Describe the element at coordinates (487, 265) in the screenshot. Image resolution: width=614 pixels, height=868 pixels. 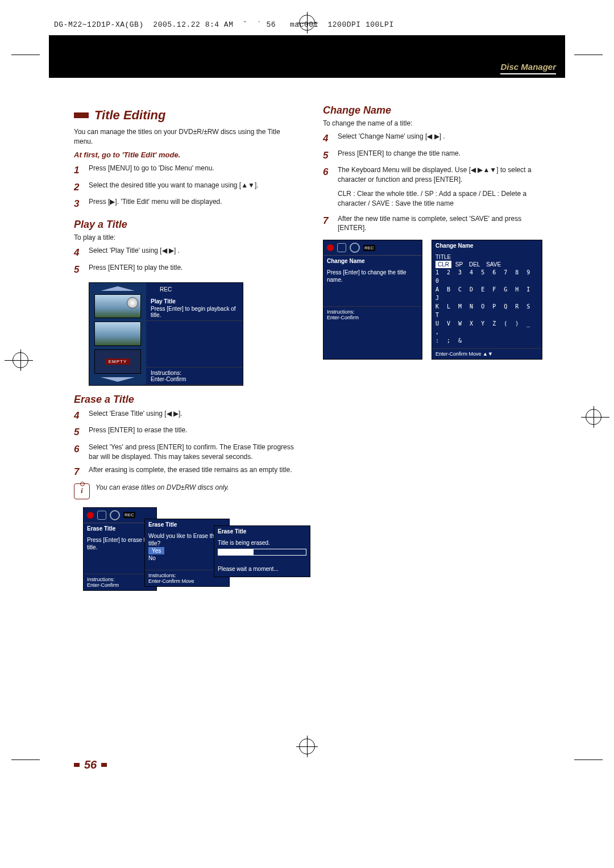
I see `kbd-row-funcs: CLR SP DEL SAVE` at that location.